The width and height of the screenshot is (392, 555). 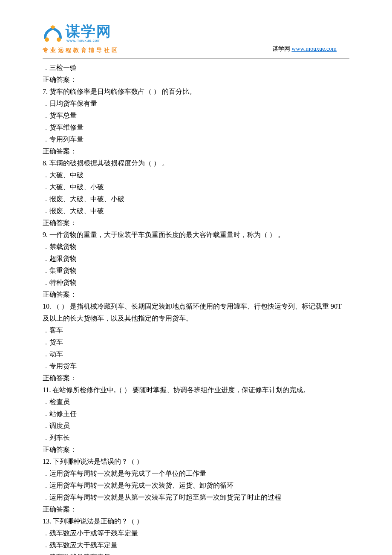 I want to click on q11-option: ．列车长, so click(x=196, y=438).